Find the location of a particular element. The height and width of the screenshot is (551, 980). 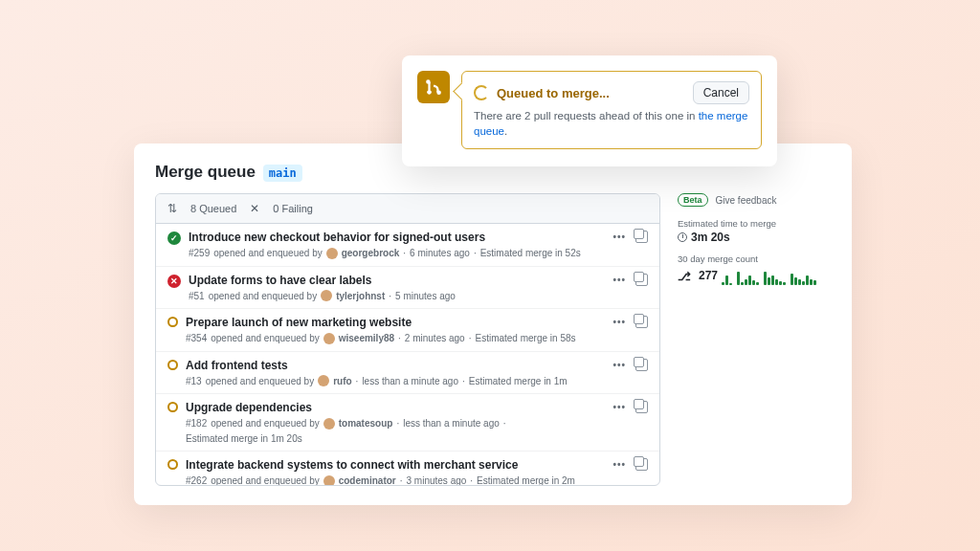

row-meta: #262 opened and enqueued by codeminator … is located at coordinates (395, 480).